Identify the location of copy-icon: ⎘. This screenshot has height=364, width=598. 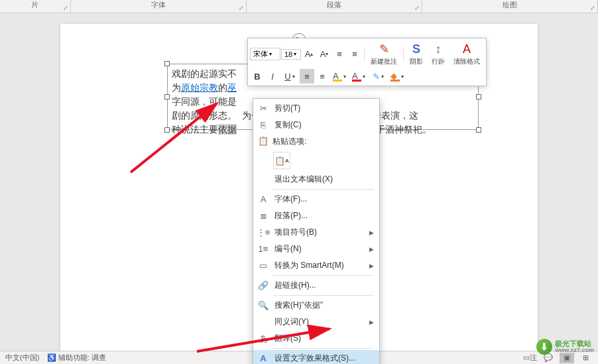
(263, 125).